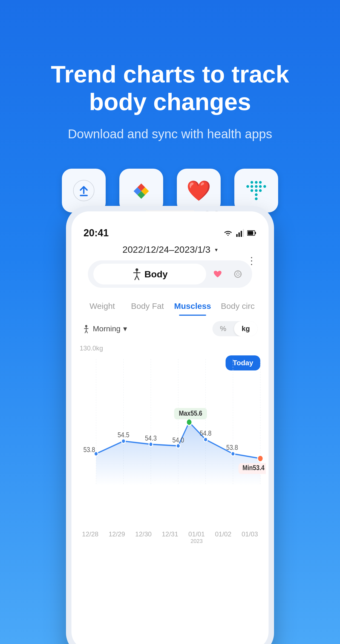 This screenshot has width=340, height=644. What do you see at coordinates (238, 306) in the screenshot?
I see `body-circ-tab-label: Body circ` at bounding box center [238, 306].